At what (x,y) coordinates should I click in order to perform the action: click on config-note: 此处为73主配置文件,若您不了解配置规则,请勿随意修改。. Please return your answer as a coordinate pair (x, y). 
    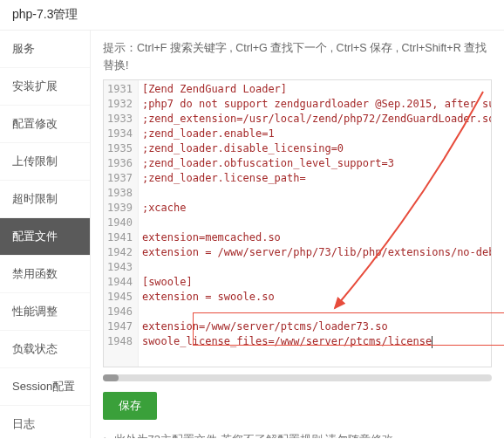
    Looking at the image, I should click on (297, 435).